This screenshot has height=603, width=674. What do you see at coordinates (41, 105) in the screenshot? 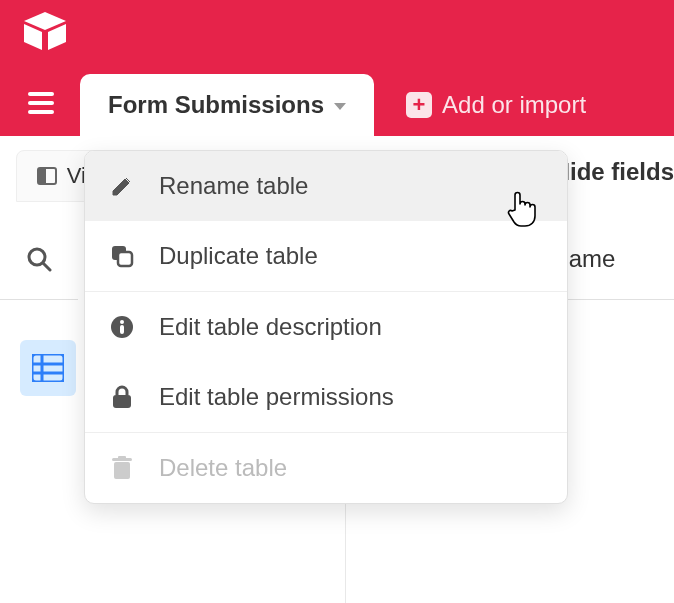
I see `hamburger-menu-button` at bounding box center [41, 105].